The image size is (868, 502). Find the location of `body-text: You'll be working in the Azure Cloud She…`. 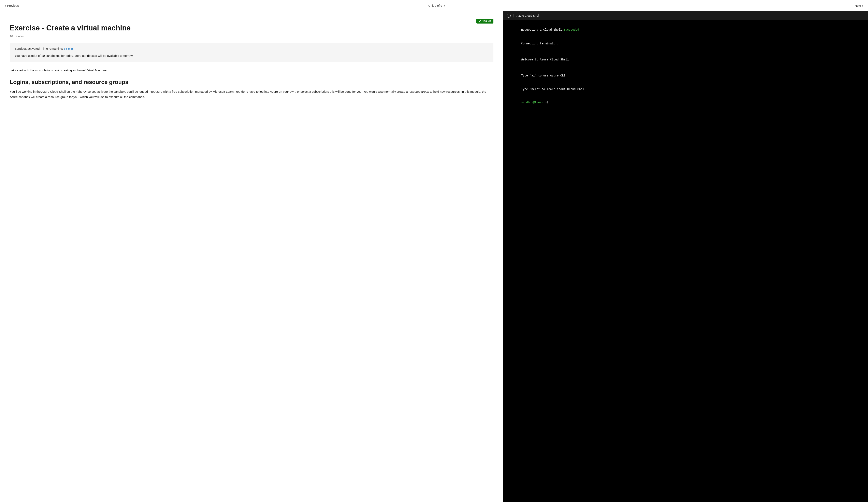

body-text: You'll be working in the Azure Cloud She… is located at coordinates (251, 94).